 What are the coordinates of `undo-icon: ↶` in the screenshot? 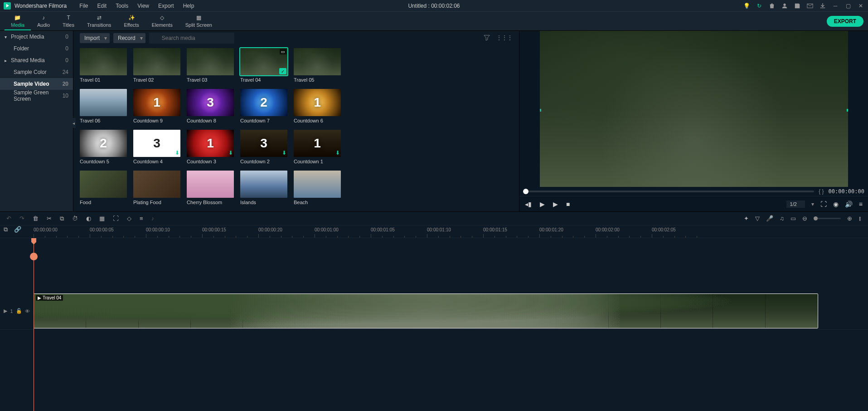 It's located at (9, 219).